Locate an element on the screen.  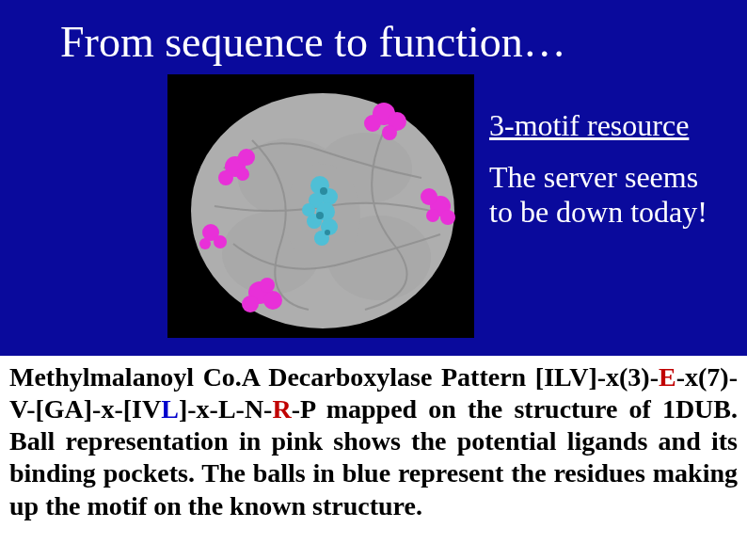
slide-title: From sequence to function… is located at coordinates (374, 34).